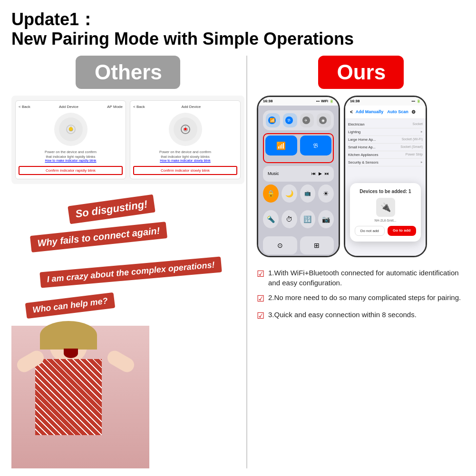  I want to click on feature-item-2: ☑ 2.No more need to do so many complicat…, so click(360, 299).